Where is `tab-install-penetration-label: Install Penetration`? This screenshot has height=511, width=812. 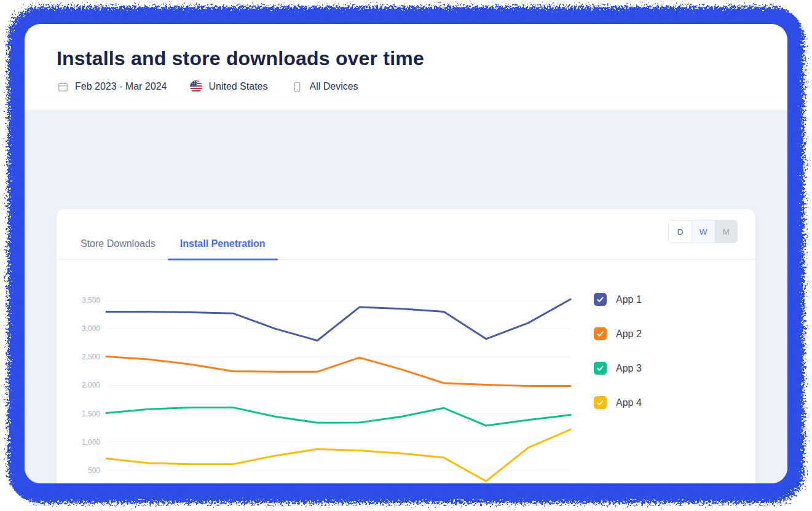 tab-install-penetration-label: Install Penetration is located at coordinates (223, 244).